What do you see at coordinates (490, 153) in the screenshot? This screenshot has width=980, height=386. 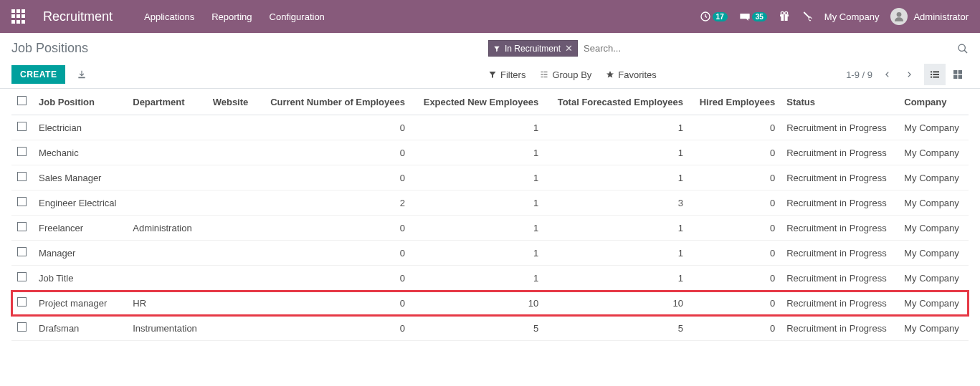 I see `table-row: Mechanic0110Recruitment in ProgressMy Co…` at bounding box center [490, 153].